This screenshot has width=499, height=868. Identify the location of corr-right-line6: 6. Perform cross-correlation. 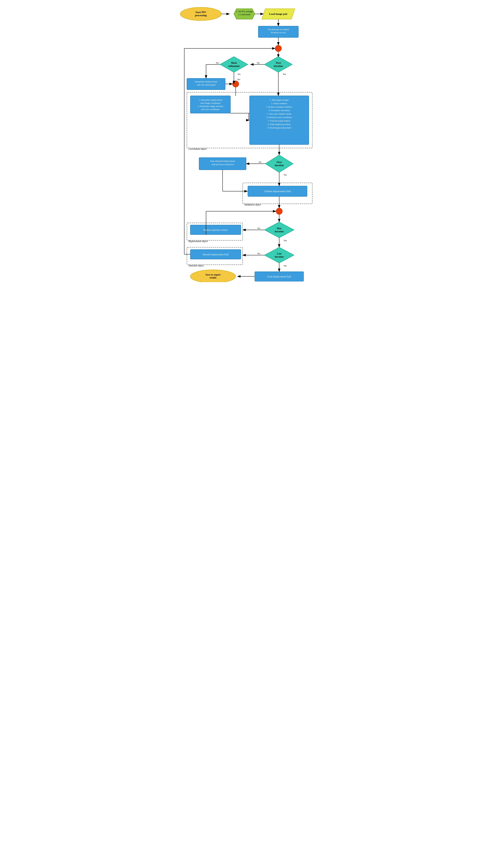
(279, 117).